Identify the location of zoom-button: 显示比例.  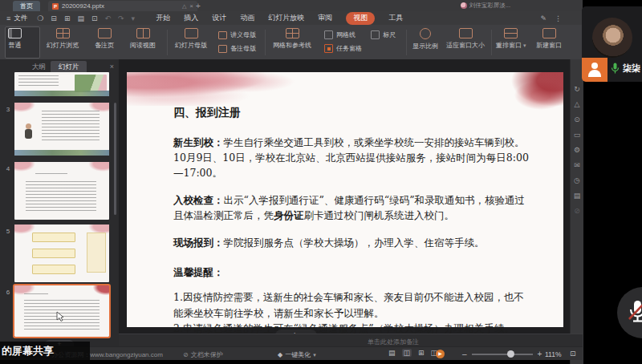
(425, 39).